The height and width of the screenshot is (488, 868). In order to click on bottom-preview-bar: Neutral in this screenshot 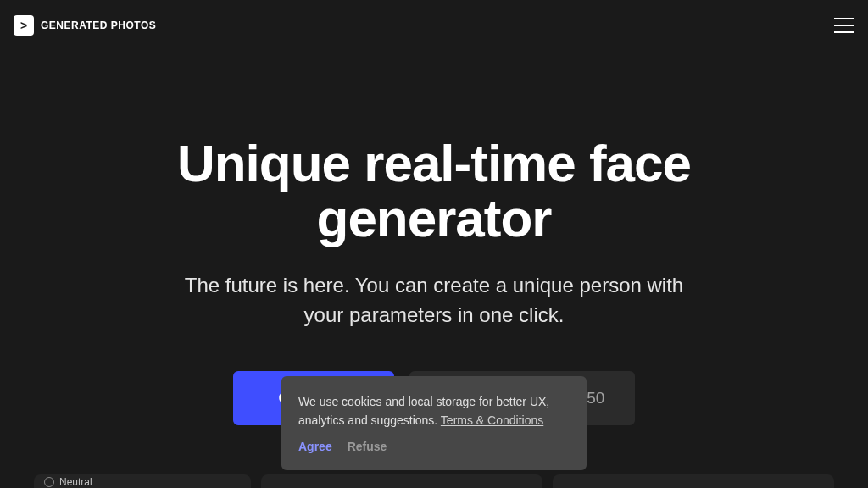, I will do `click(434, 481)`.